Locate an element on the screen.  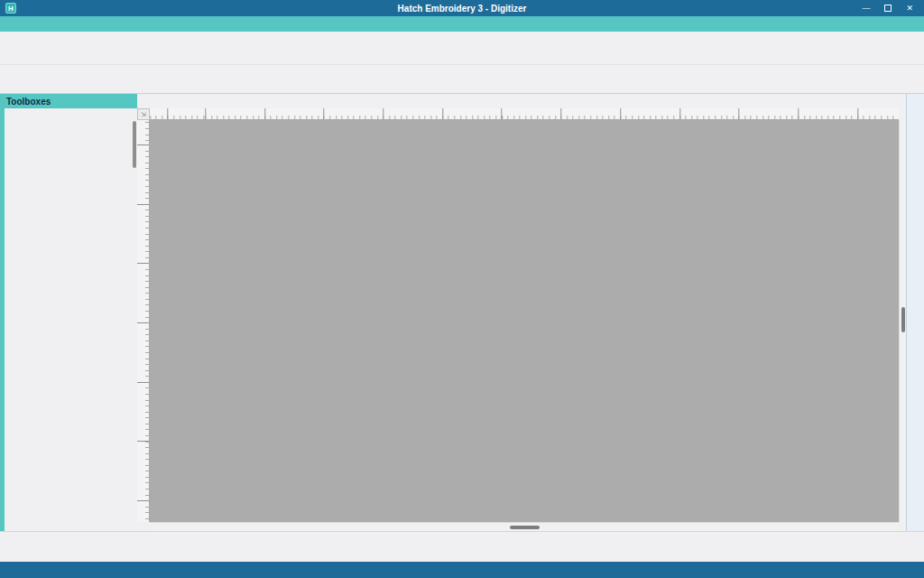
toolboxes-list is located at coordinates (70, 320).